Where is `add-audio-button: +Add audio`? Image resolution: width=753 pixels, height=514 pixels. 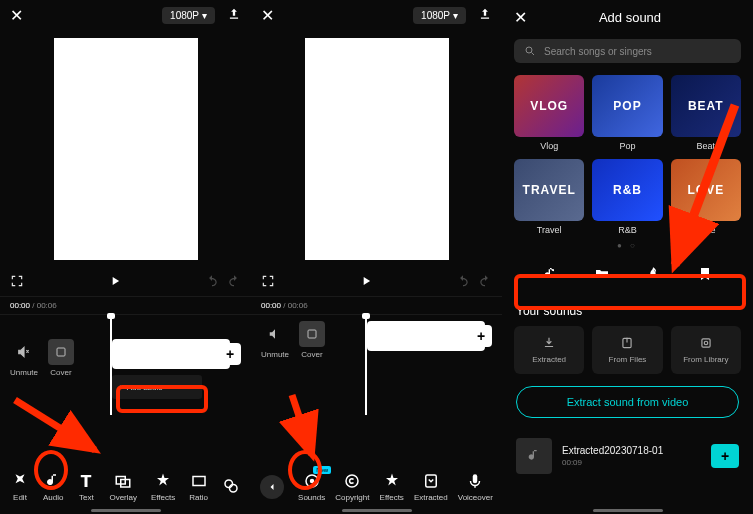 add-audio-button: +Add audio is located at coordinates (157, 387).